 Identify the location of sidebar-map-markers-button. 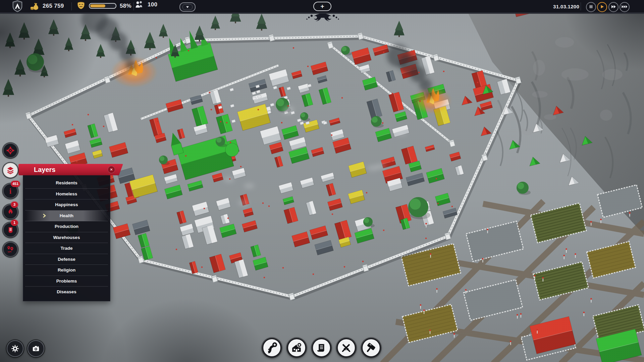
(10, 249).